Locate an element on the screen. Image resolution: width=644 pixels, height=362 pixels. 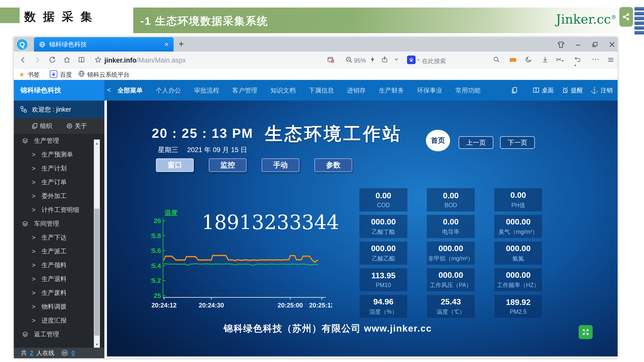
bookmark-folder: 书签 is located at coordinates (34, 75).